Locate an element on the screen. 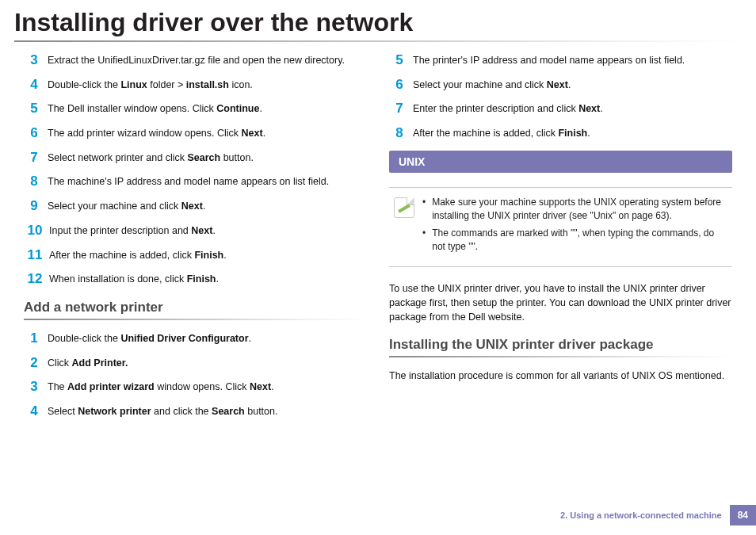 The height and width of the screenshot is (535, 756). step-text: The Dell installer window opens. Click C… is located at coordinates (155, 109).